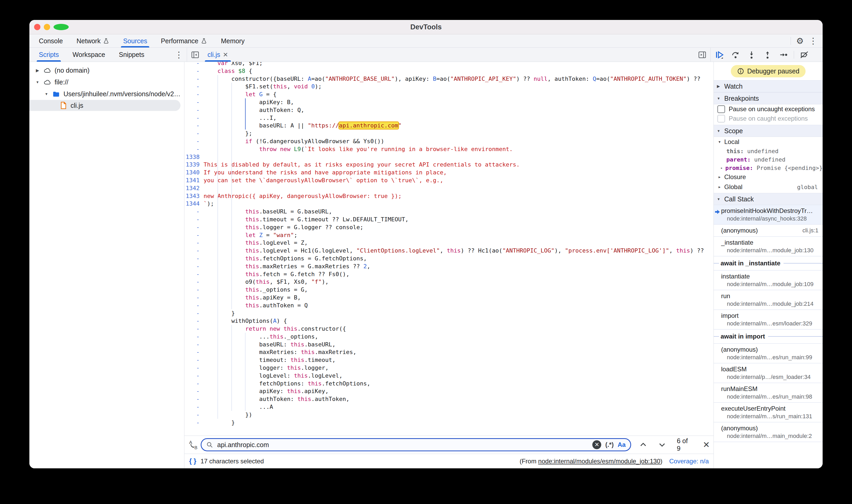 The width and height of the screenshot is (852, 504). I want to click on previous-match-icon, so click(643, 445).